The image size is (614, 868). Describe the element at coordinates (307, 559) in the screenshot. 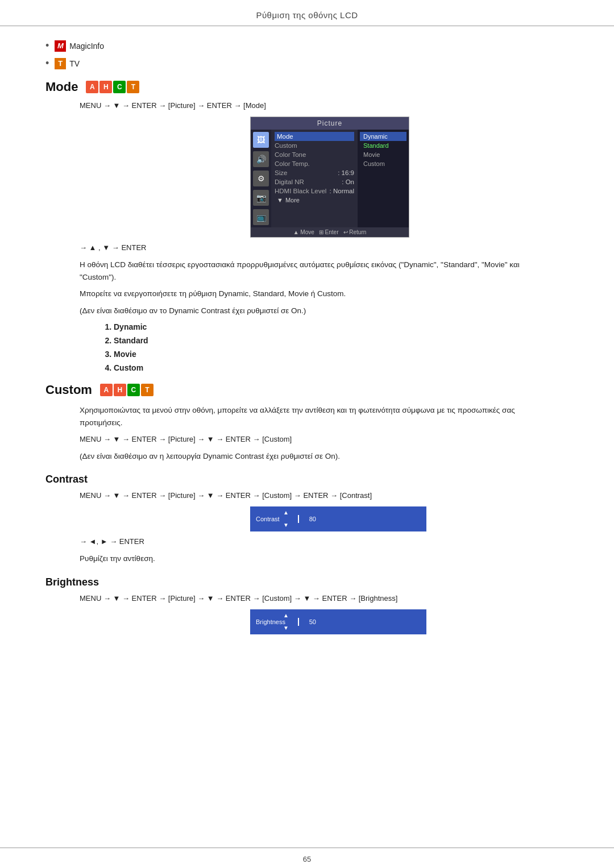

I see `contrast-desc: Ρυθμίζει την αντίθεση.` at that location.